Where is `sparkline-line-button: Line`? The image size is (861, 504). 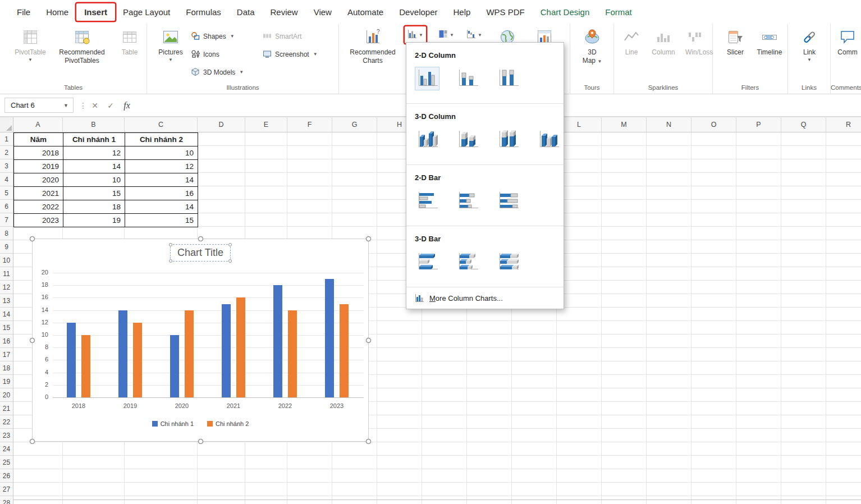 sparkline-line-button: Line is located at coordinates (631, 42).